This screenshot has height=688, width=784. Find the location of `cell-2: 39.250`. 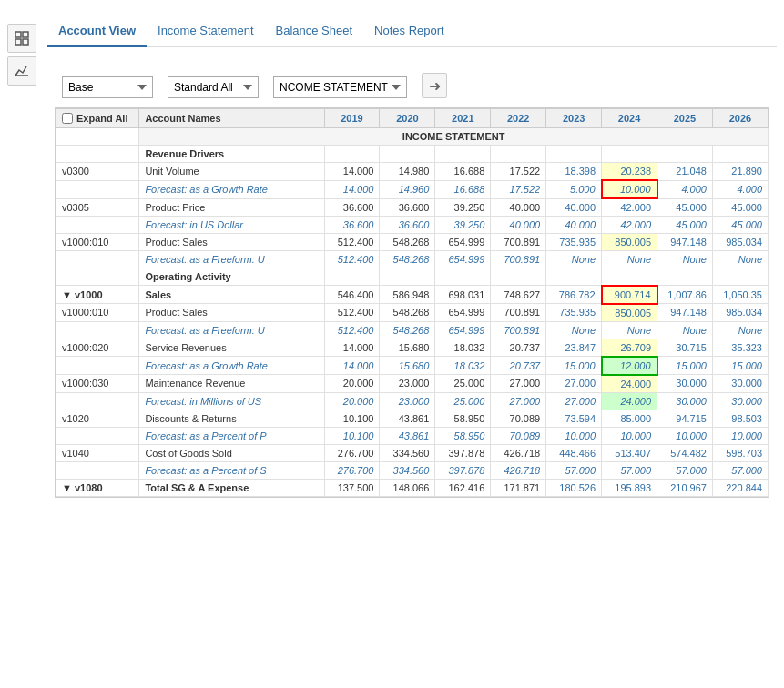

cell-2: 39.250 is located at coordinates (463, 207).